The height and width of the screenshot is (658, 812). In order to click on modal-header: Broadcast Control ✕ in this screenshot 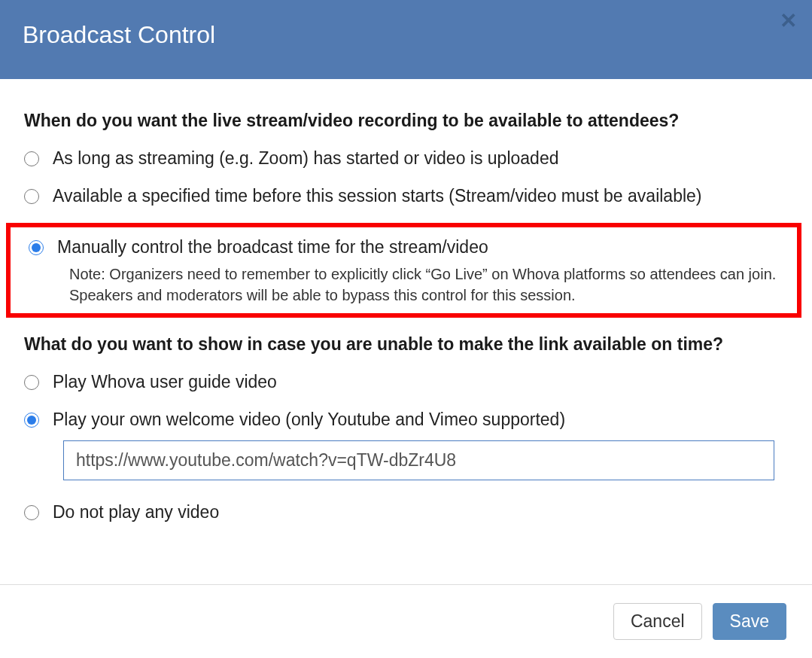, I will do `click(406, 39)`.